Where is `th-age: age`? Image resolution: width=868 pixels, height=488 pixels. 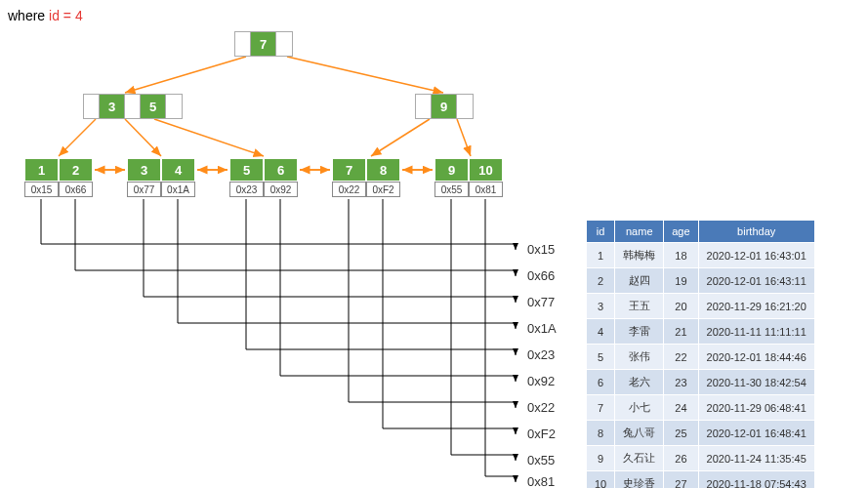
th-age: age is located at coordinates (682, 232).